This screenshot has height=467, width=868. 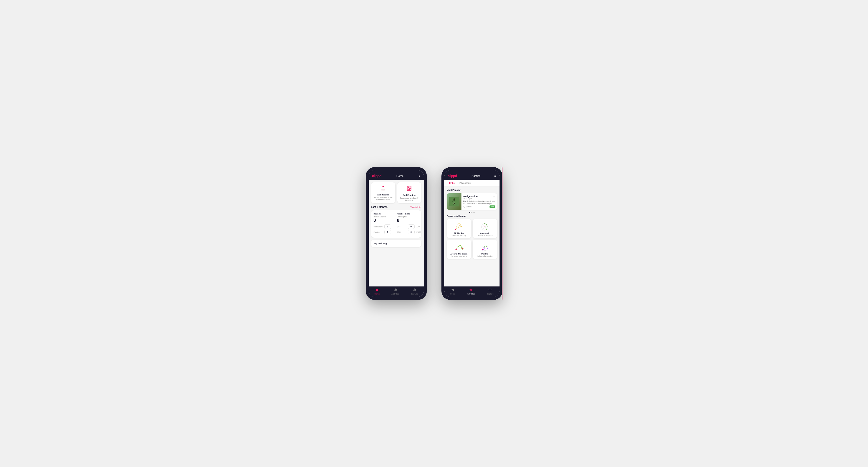 I want to click on my-golf-bag: My Golf Bag ›, so click(x=396, y=243).